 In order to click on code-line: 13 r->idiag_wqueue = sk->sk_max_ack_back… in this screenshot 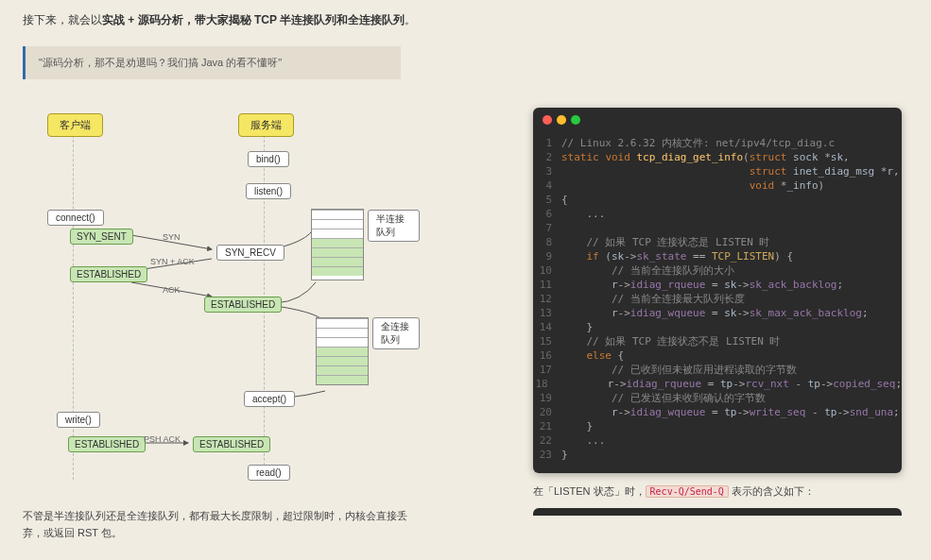, I will do `click(717, 314)`.